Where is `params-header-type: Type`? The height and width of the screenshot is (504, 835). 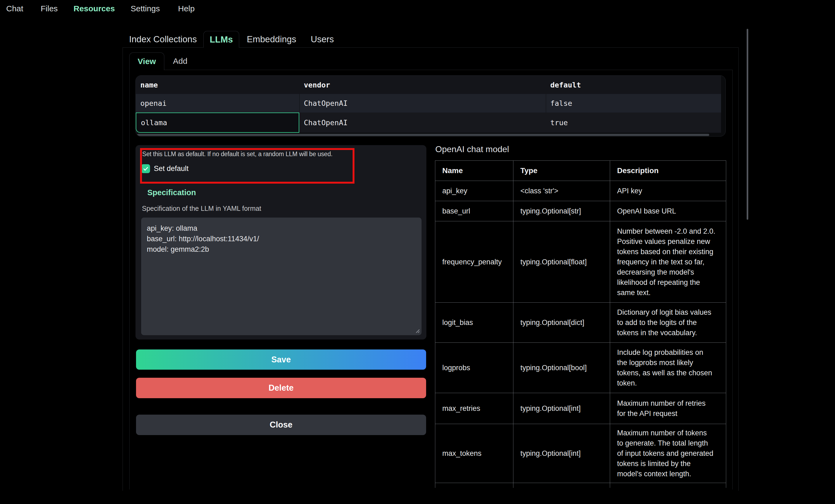 params-header-type: Type is located at coordinates (562, 171).